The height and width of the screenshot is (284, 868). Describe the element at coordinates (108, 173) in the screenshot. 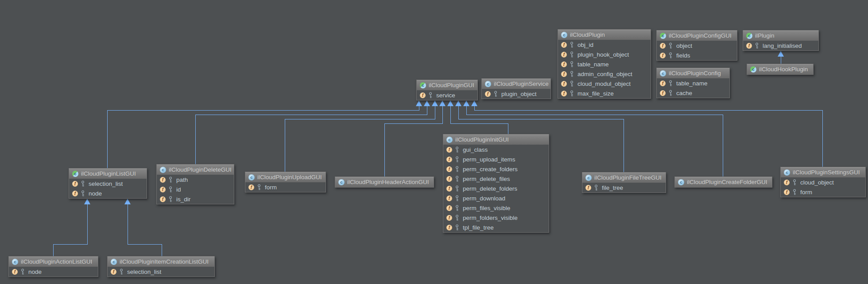

I see `class-header-ilCloudPluginListGUI: cilCloudPluginListGUI` at that location.